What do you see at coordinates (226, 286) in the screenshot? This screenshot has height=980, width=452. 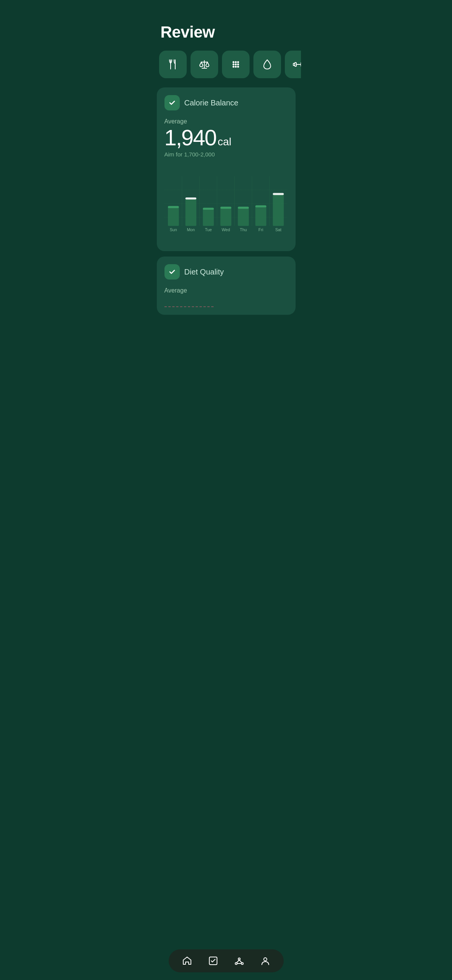 I see `diet-quality-card: Diet Quality Average` at bounding box center [226, 286].